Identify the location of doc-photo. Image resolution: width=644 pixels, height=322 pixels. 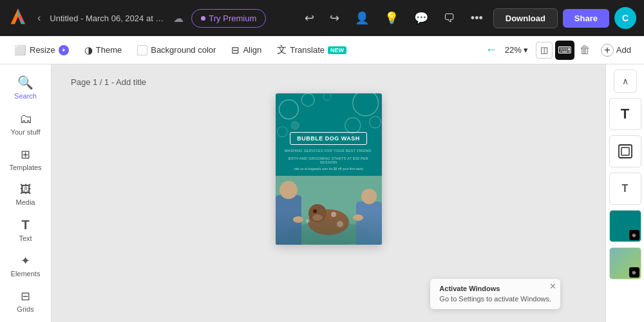
(328, 210).